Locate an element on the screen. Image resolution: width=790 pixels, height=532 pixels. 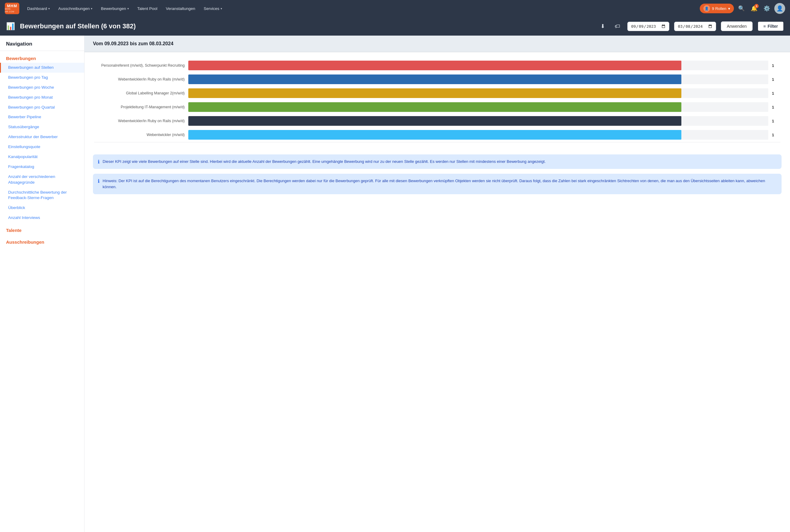
nav-ausschreibungen: Ausschreibungen ▾ is located at coordinates (75, 8).